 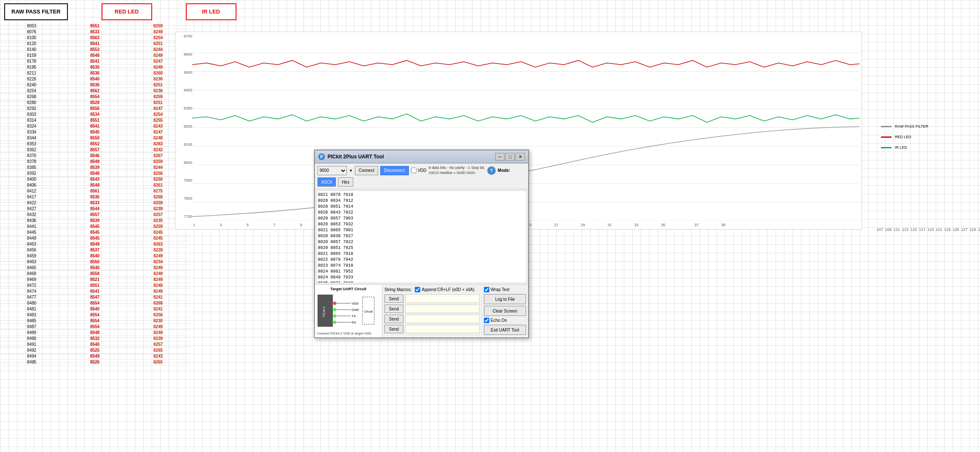 What do you see at coordinates (927, 137) in the screenshot?
I see `legend-red: RED LED` at bounding box center [927, 137].